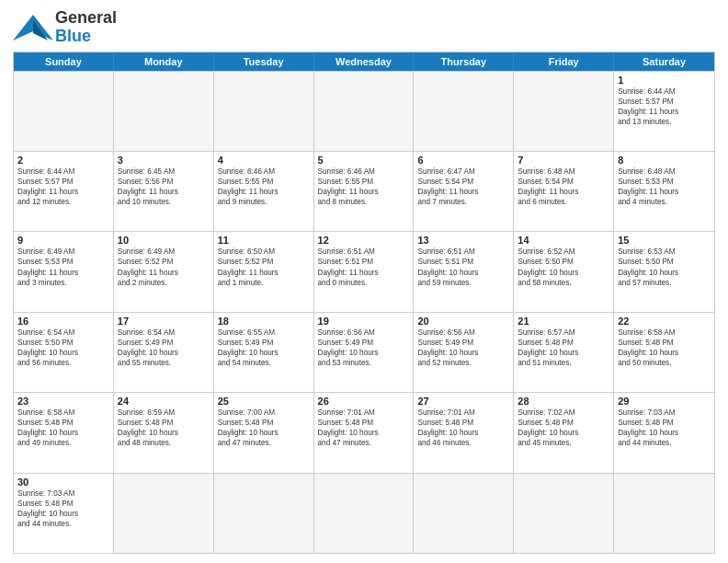 The height and width of the screenshot is (563, 728). Describe the element at coordinates (364, 432) in the screenshot. I see `day-cell-26: 26Sunrise: 7:01 AM Sunset: 5:48 PM Dayli…` at that location.